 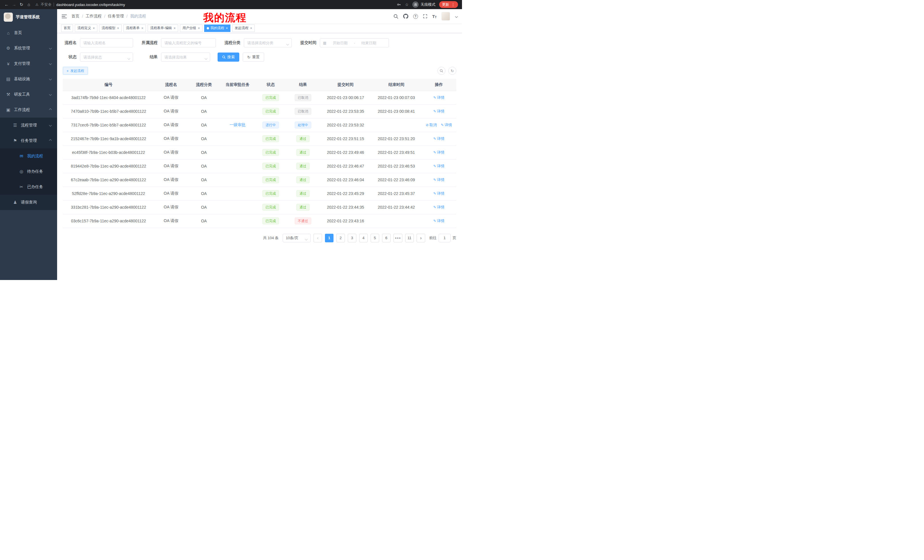 What do you see at coordinates (340, 43) in the screenshot?
I see `start-date-input` at bounding box center [340, 43].